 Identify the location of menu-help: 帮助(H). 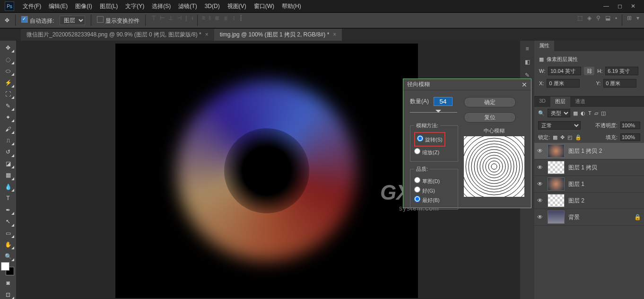
(291, 7).